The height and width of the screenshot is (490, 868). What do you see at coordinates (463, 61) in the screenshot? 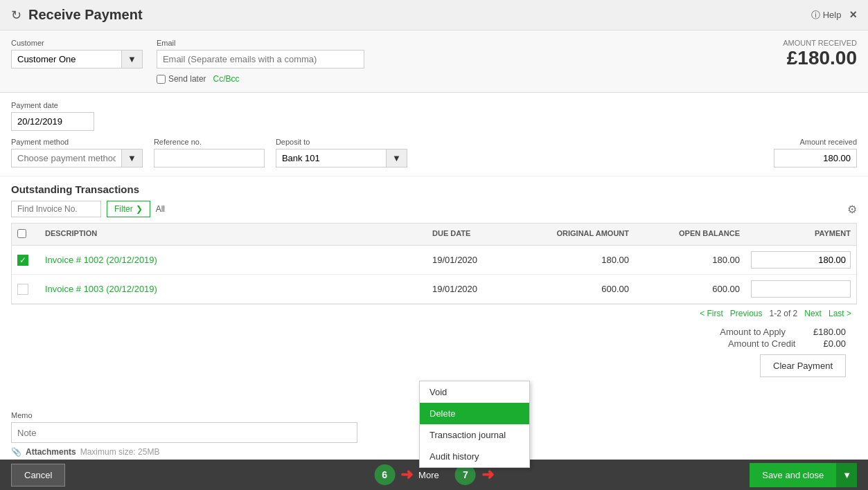
I see `email-field-group: Email Send later Cc/Bcc` at bounding box center [463, 61].